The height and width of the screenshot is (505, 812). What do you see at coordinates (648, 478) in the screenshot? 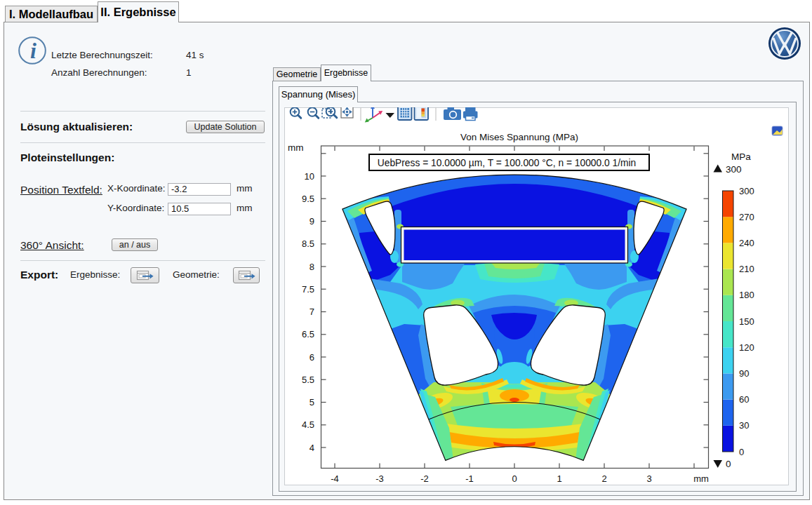
I see `svg-text: 3` at bounding box center [648, 478].